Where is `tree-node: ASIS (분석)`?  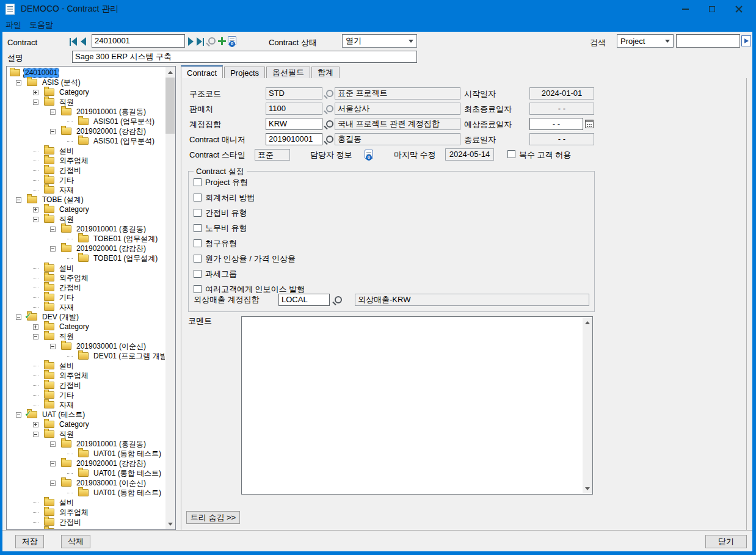 tree-node: ASIS (분석) is located at coordinates (87, 82).